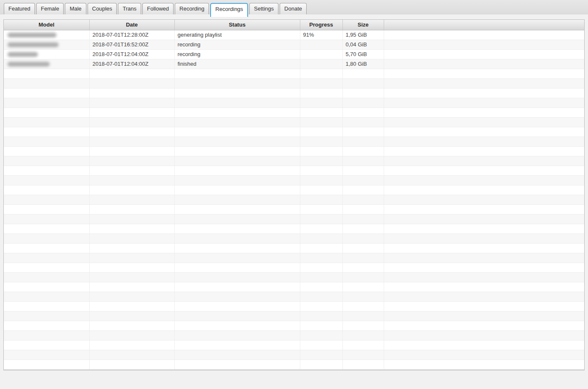  I want to click on recording-row: 2018-07-01T12:04:00Zfinished1,80 GiB, so click(294, 64).